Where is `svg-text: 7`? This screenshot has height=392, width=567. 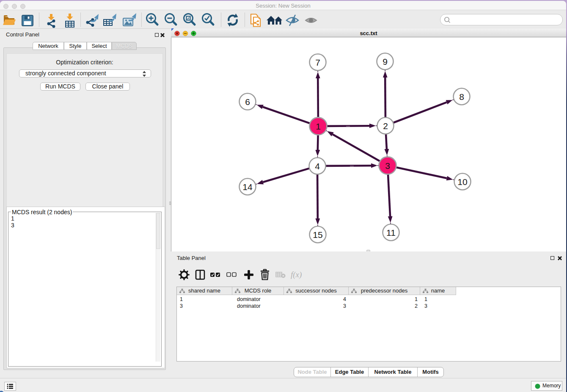 svg-text: 7 is located at coordinates (318, 63).